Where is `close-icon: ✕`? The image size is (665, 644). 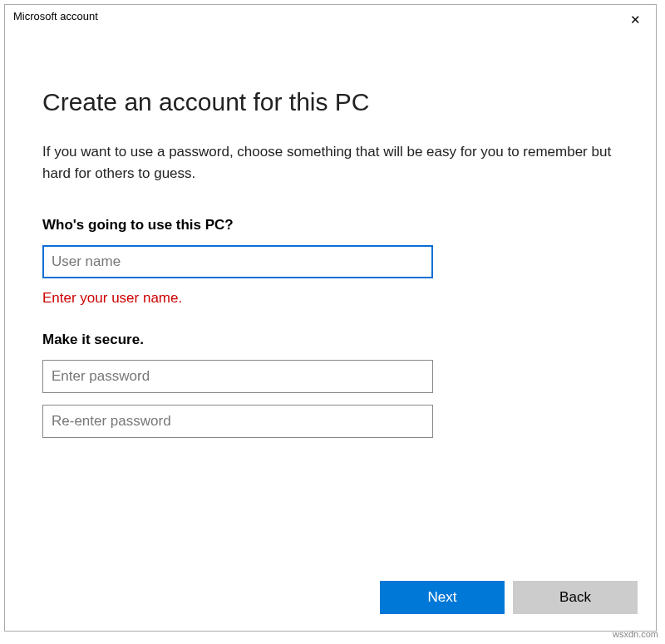 close-icon: ✕ is located at coordinates (635, 20).